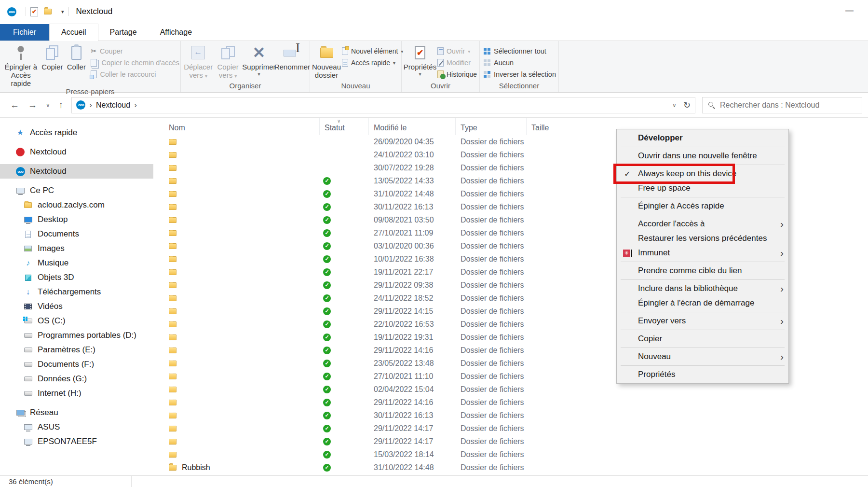  What do you see at coordinates (457, 63) in the screenshot?
I see `edit-button: Modifier` at bounding box center [457, 63].